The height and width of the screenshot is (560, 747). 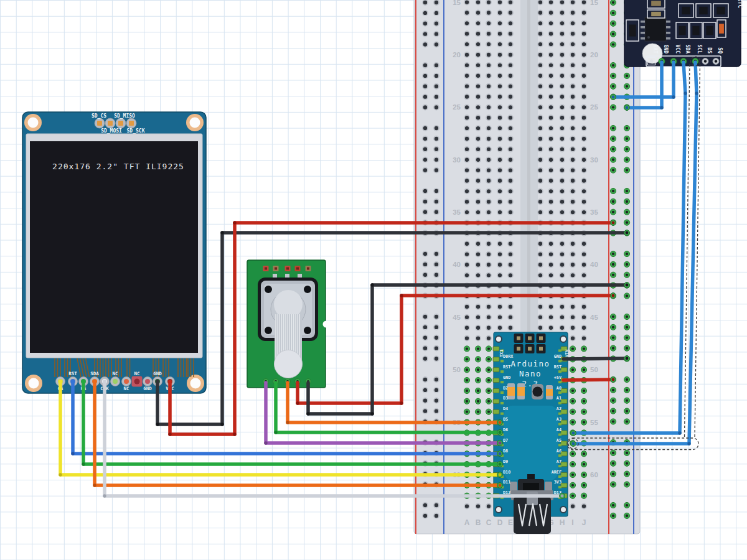 What do you see at coordinates (700, 50) in the screenshot?
I see `rtc-pin-label: SCL` at bounding box center [700, 50].